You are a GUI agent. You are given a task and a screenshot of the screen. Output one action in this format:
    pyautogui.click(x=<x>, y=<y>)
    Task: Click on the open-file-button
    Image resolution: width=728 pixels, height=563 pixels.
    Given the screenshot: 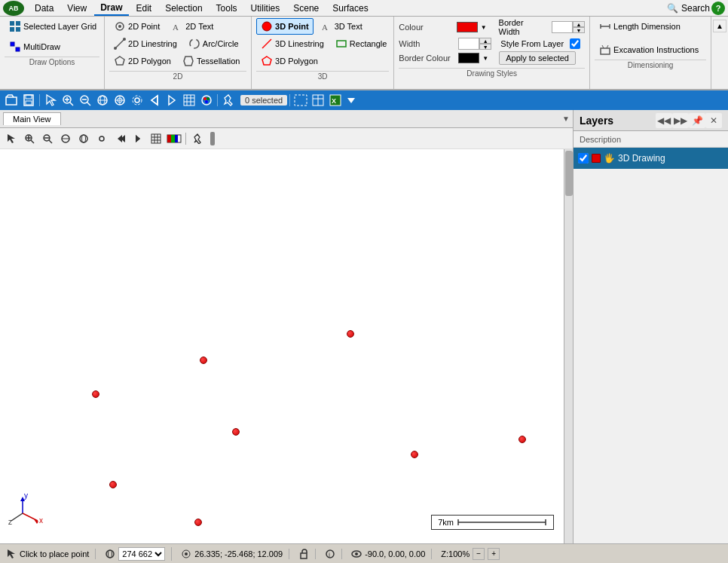 What is the action you would take?
    pyautogui.click(x=11, y=100)
    